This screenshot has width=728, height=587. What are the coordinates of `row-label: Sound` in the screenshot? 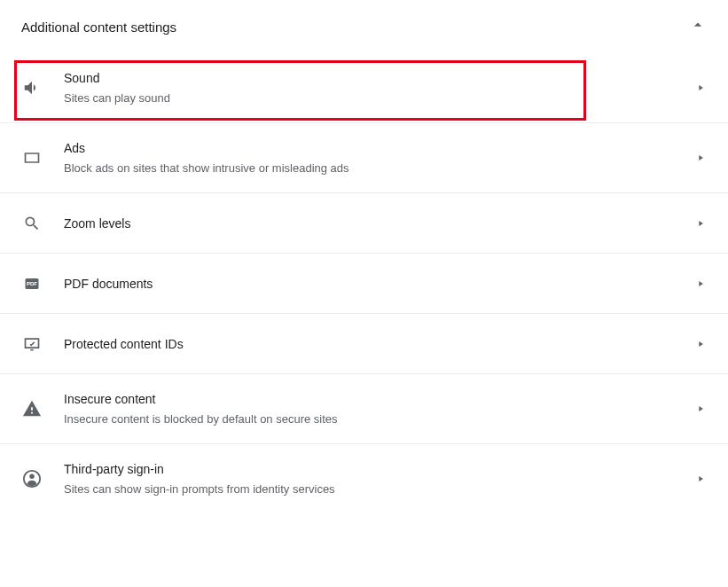 It's located at (380, 78).